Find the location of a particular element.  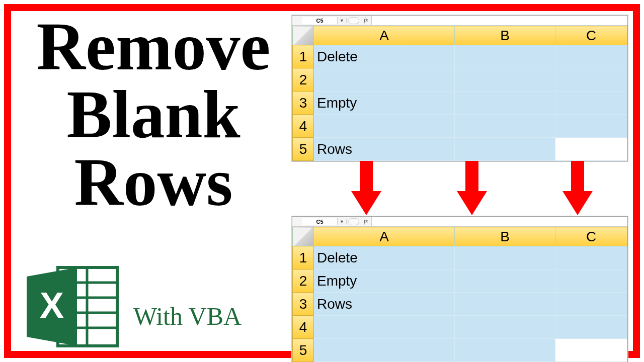

table-row: 3 Empty is located at coordinates (460, 103).